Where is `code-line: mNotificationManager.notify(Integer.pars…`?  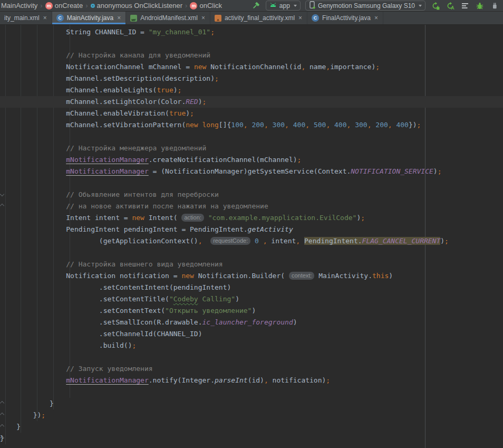 code-line: mNotificationManager.notify(Integer.pars… is located at coordinates (252, 380).